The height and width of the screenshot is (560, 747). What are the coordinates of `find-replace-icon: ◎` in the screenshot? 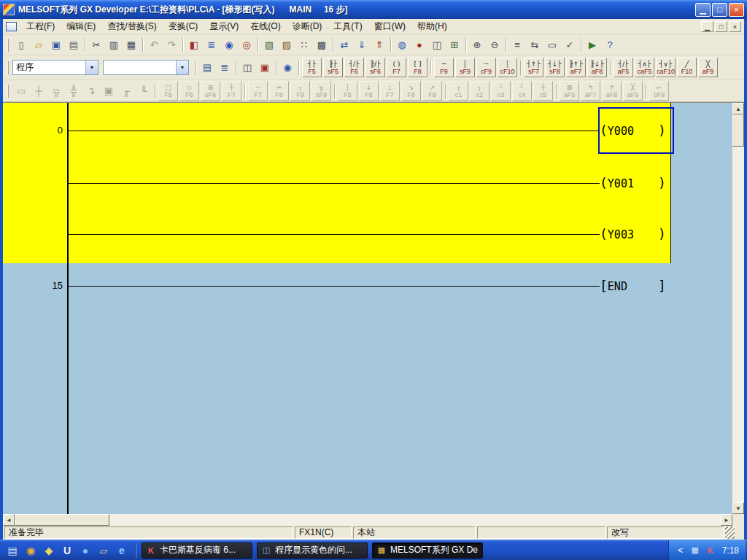 It's located at (247, 45).